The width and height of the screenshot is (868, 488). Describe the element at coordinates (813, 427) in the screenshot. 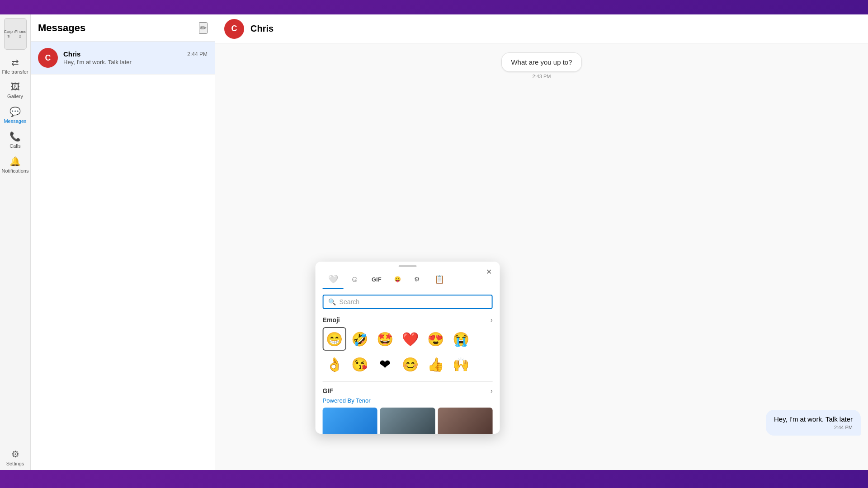

I see `received-time: 2:44 PM` at that location.